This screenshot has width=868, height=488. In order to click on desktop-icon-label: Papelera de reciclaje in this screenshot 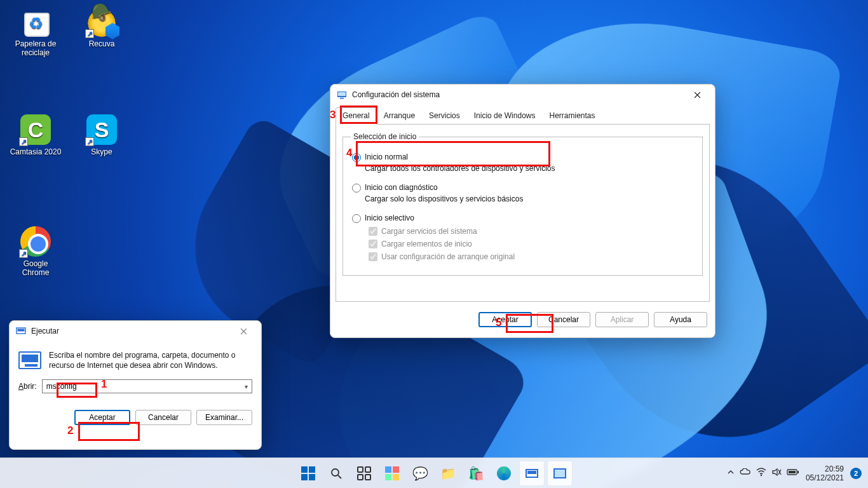, I will do `click(36, 48)`.